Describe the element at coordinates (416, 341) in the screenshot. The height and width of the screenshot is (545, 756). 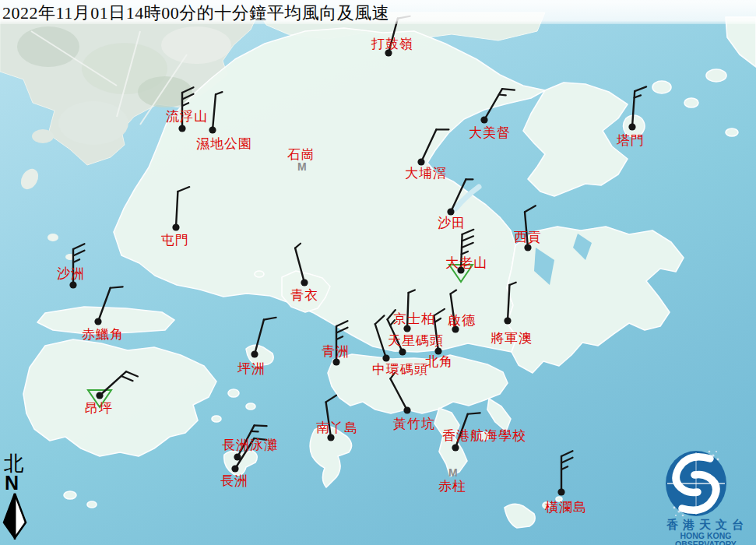
I see `station-label: 天星碼頭` at that location.